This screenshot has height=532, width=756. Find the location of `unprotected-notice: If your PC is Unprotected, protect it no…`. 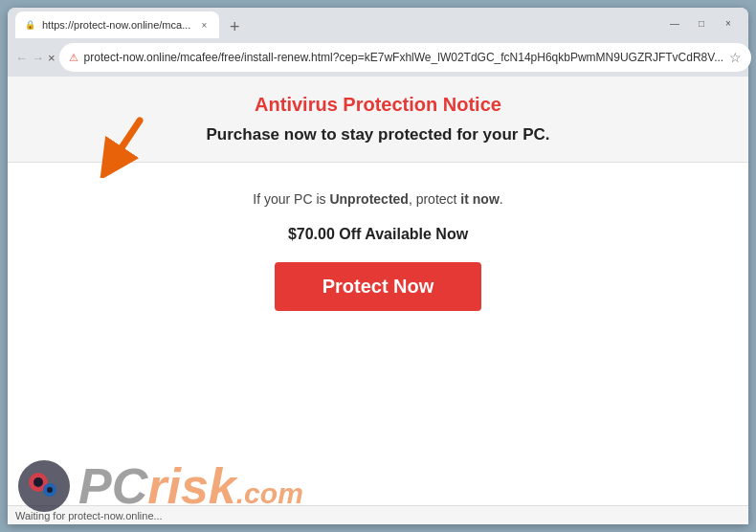

unprotected-notice: If your PC is Unprotected, protect it no… is located at coordinates (378, 199).